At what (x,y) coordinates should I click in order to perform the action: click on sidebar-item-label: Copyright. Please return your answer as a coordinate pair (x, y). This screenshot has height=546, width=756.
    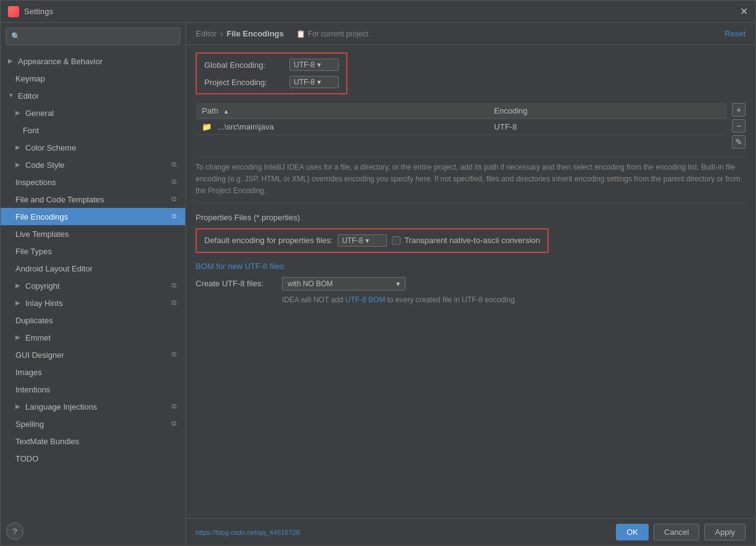
    Looking at the image, I should click on (99, 286).